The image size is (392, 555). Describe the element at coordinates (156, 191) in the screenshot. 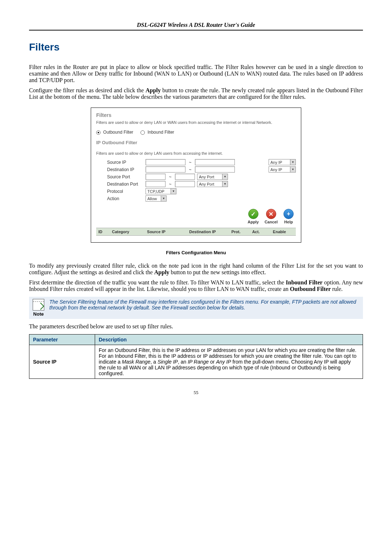

I see `dropdown-protocol-value: TCP,UDP` at that location.